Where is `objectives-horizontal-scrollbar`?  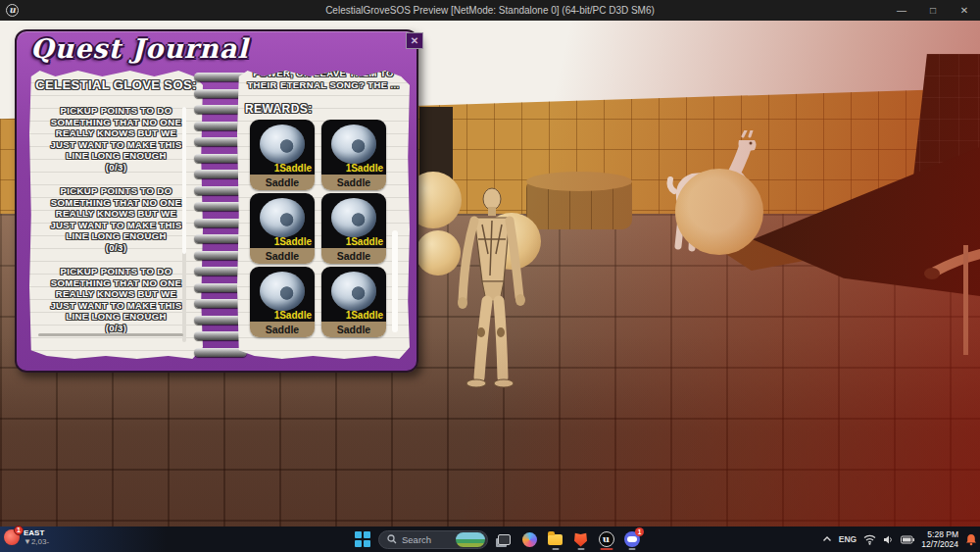 objectives-horizontal-scrollbar is located at coordinates (111, 335).